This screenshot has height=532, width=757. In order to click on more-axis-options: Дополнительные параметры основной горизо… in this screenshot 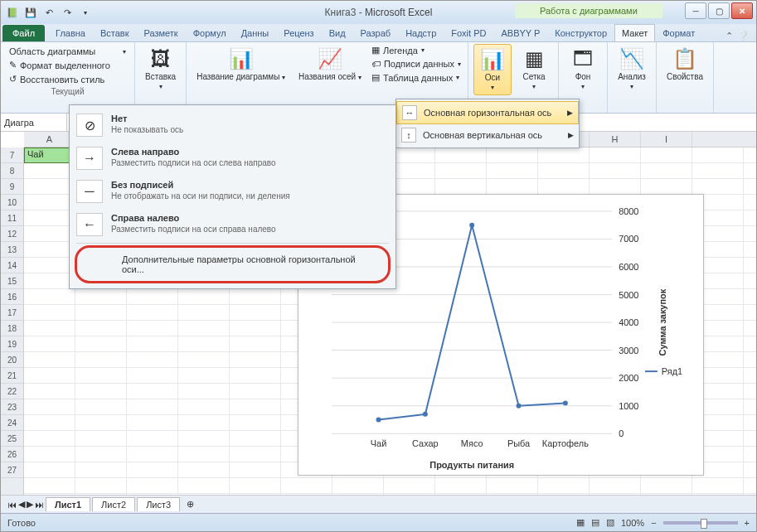, I will do `click(232, 264)`.